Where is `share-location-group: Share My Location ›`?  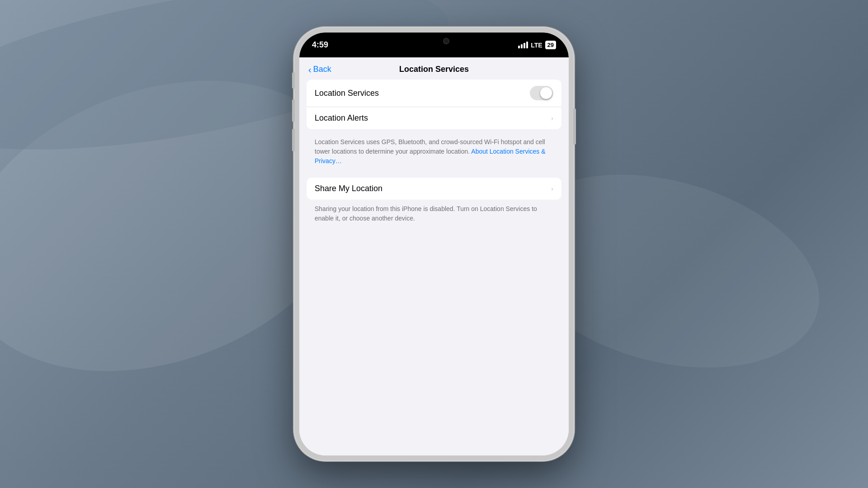
share-location-group: Share My Location › is located at coordinates (434, 189).